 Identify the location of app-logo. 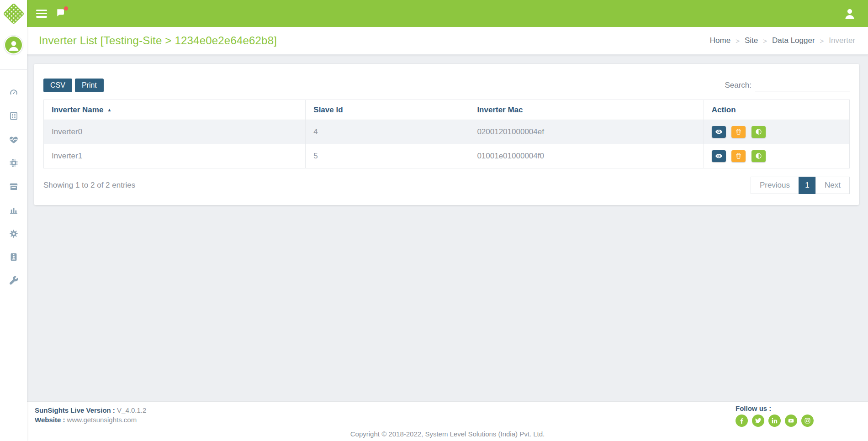
(14, 14).